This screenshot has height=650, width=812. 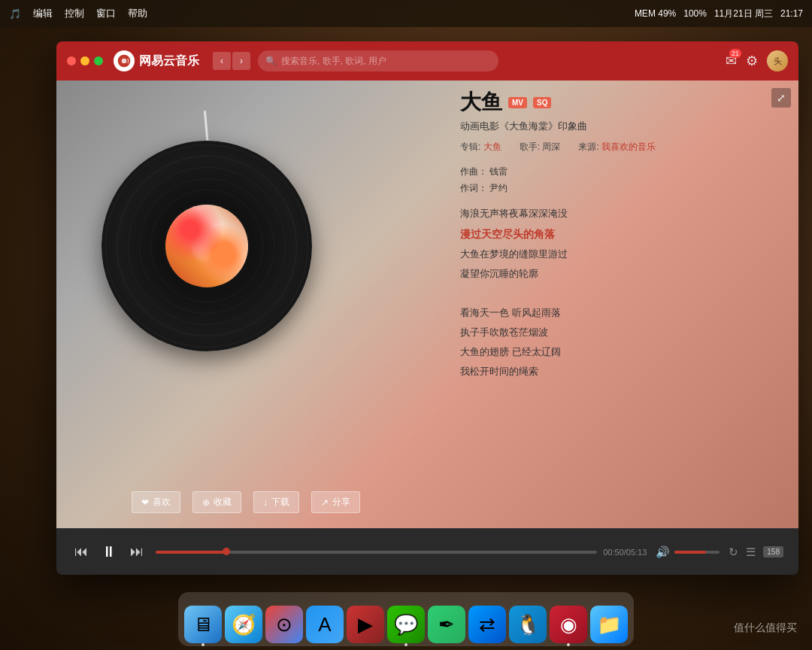 I want to click on composer-line: 作曲： 钱雷, so click(x=618, y=172).